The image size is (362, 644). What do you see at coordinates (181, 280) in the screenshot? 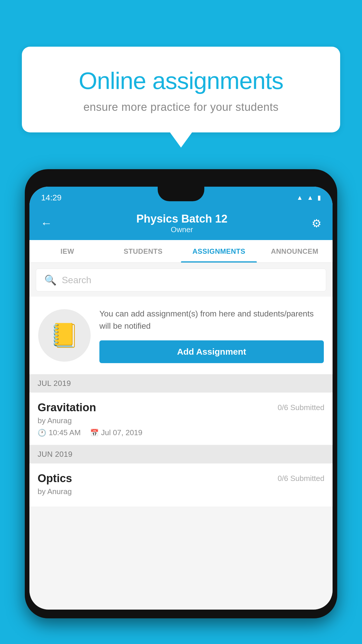
I see `search-bar: 🔍 Search` at bounding box center [181, 280].